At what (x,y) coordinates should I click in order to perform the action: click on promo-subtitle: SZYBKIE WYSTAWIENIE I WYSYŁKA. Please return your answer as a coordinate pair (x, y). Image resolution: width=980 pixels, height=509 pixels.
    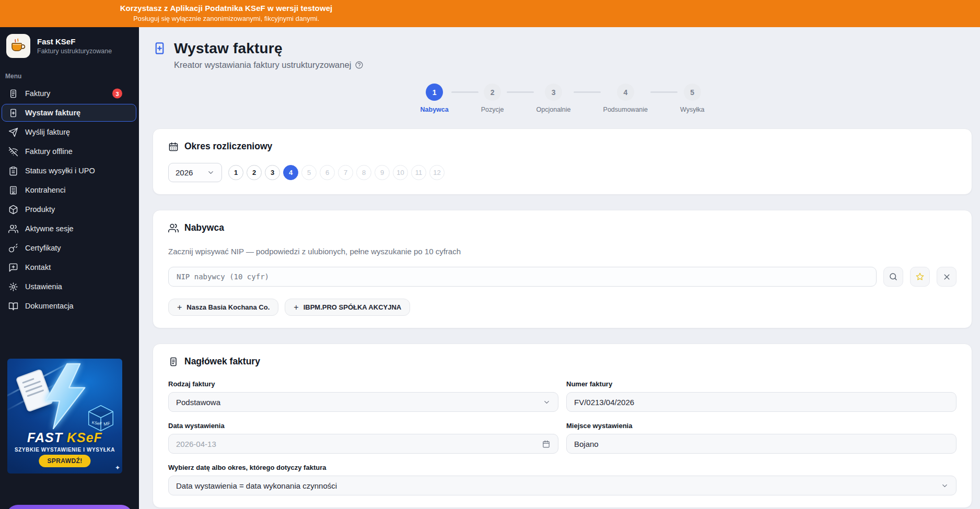
    Looking at the image, I should click on (65, 450).